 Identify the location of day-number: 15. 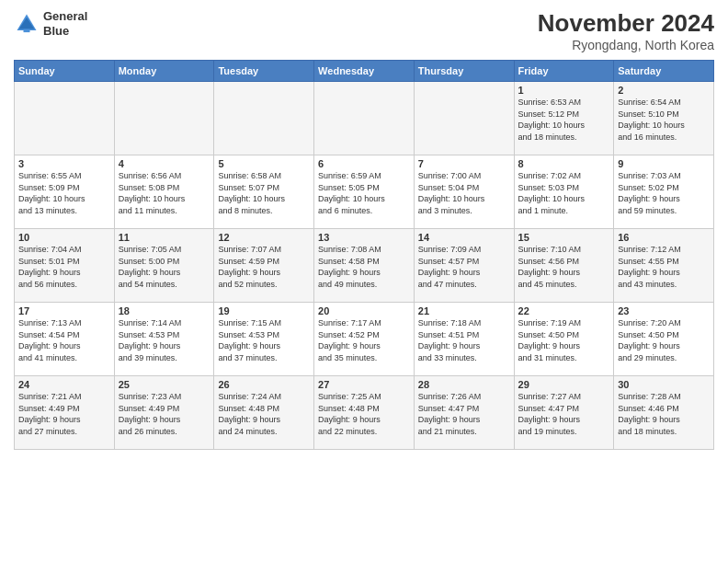
(564, 237).